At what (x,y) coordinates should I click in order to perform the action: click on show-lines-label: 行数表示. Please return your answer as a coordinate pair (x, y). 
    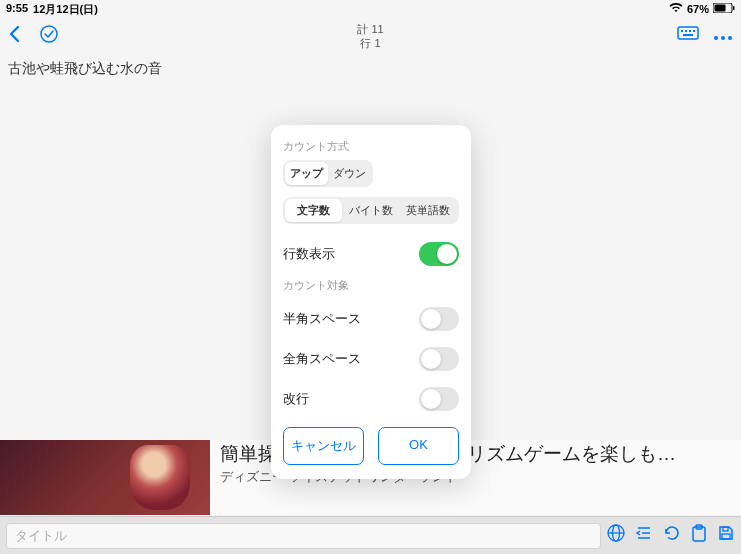
    Looking at the image, I should click on (309, 254).